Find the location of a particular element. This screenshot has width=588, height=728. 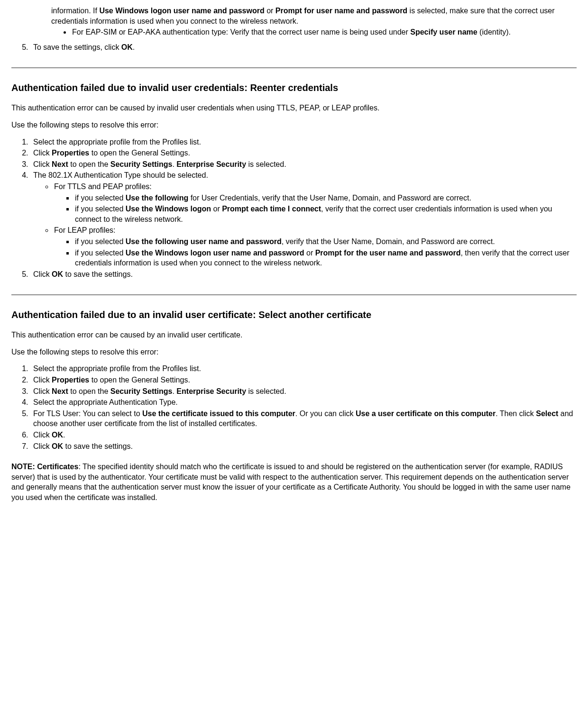

ttls-peap-sub-1: if you selected Use the following for Us… is located at coordinates (325, 198).